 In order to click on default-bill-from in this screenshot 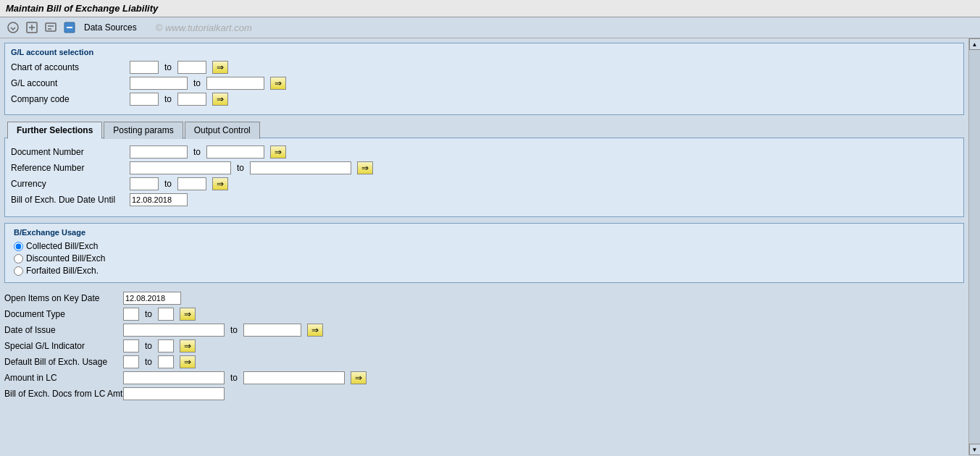, I will do `click(131, 362)`.